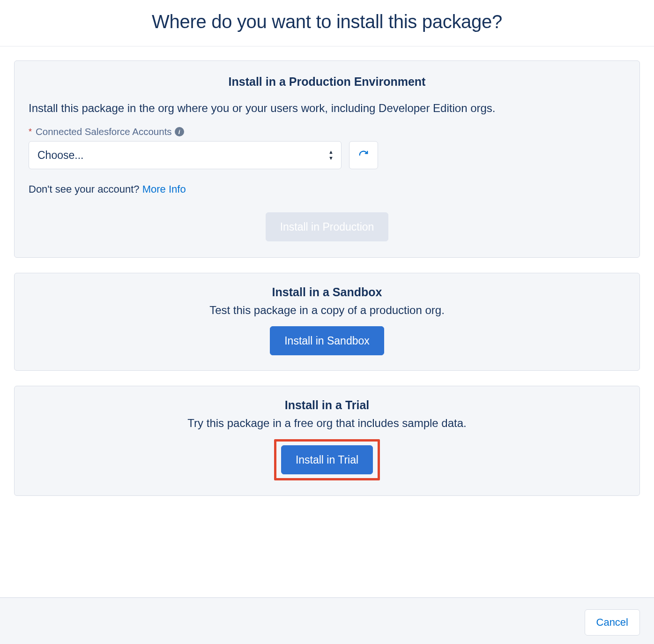 The image size is (654, 644). I want to click on production-button-row: Install in Production, so click(327, 227).